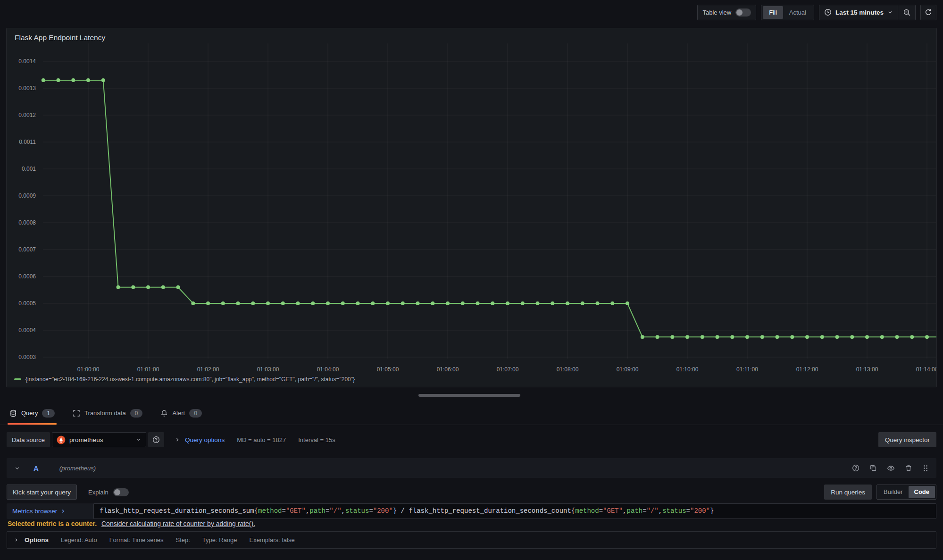  What do you see at coordinates (472, 468) in the screenshot?
I see `query-a-header: A (prometheus)` at bounding box center [472, 468].